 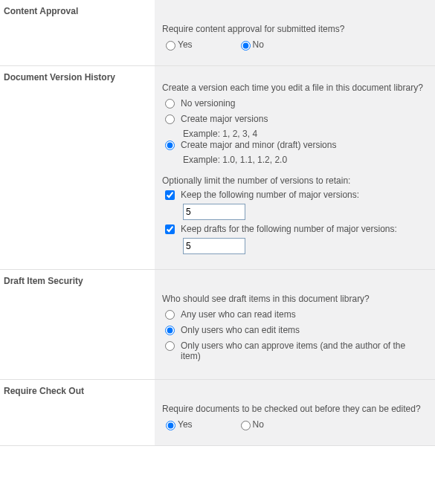 I want to click on radio-no-versioning, so click(x=170, y=104).